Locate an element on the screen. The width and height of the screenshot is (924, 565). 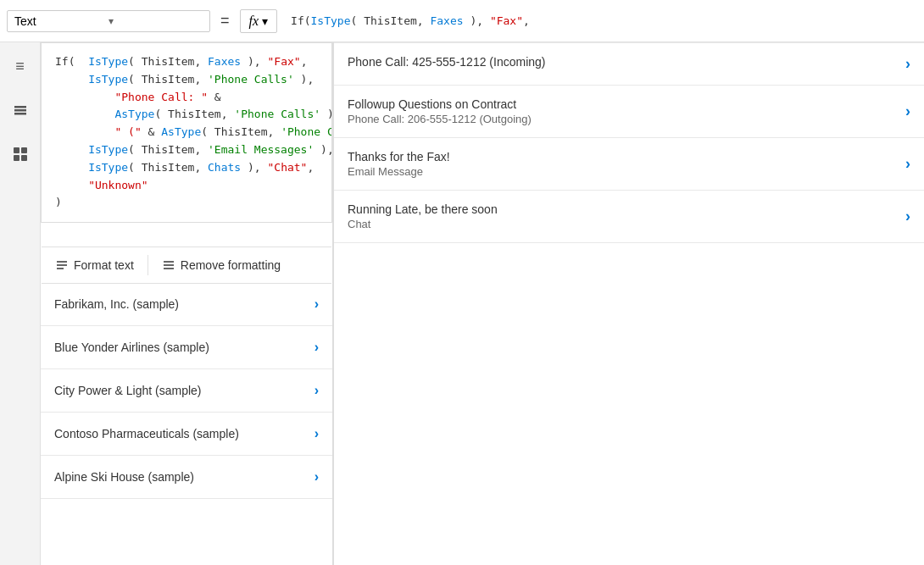
right-list-item: Phone Call: 425-555-1212 (Incoming) › is located at coordinates (629, 64).